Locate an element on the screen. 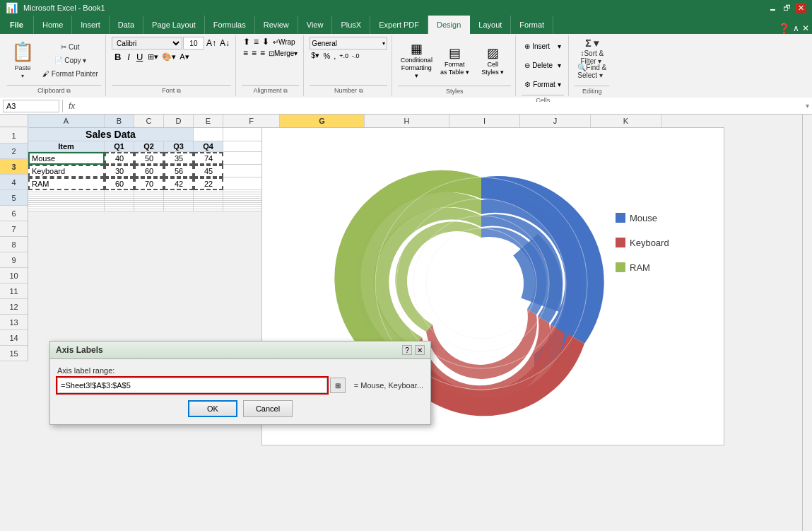  tab-formulas: Formulas is located at coordinates (230, 25).